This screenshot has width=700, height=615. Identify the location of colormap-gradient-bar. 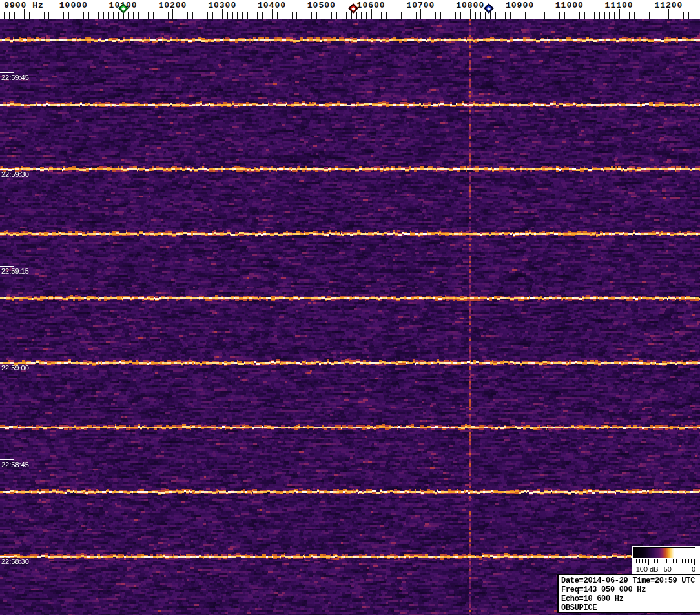
(664, 552).